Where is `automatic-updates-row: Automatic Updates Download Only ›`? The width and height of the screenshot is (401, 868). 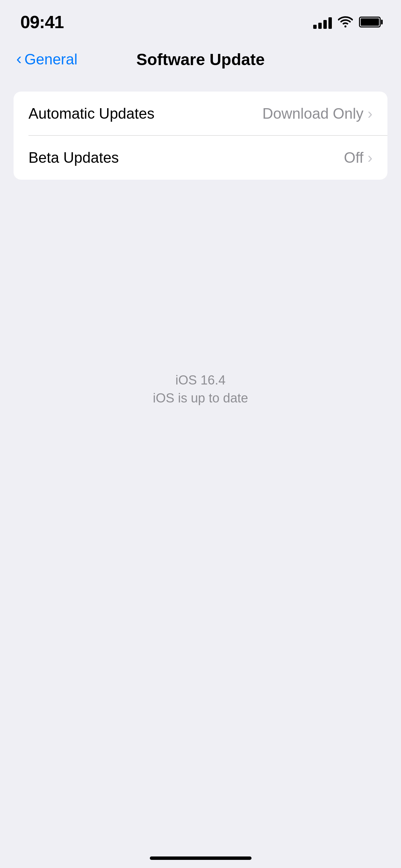
automatic-updates-row: Automatic Updates Download Only › is located at coordinates (201, 114).